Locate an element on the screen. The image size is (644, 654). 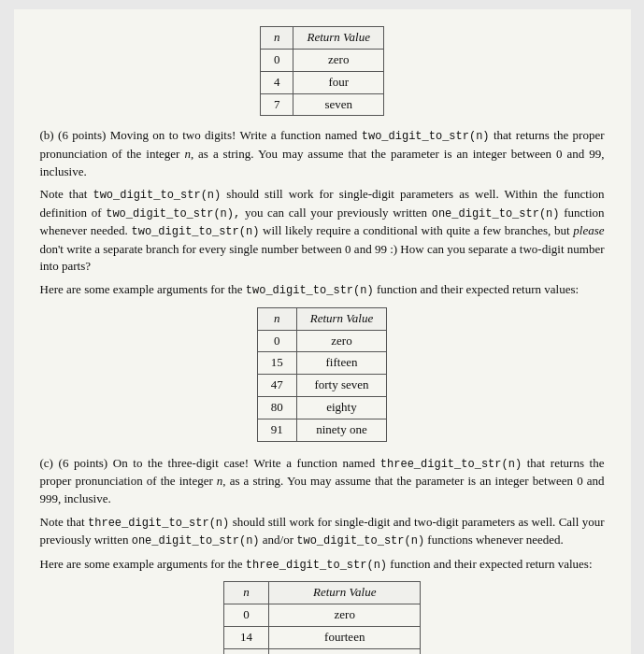
table-cell: seven is located at coordinates (338, 105).